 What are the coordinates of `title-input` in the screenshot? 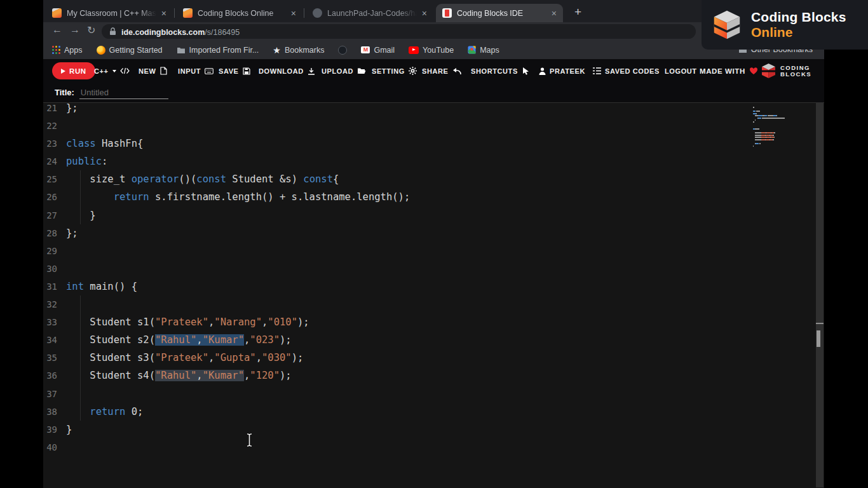 It's located at (124, 93).